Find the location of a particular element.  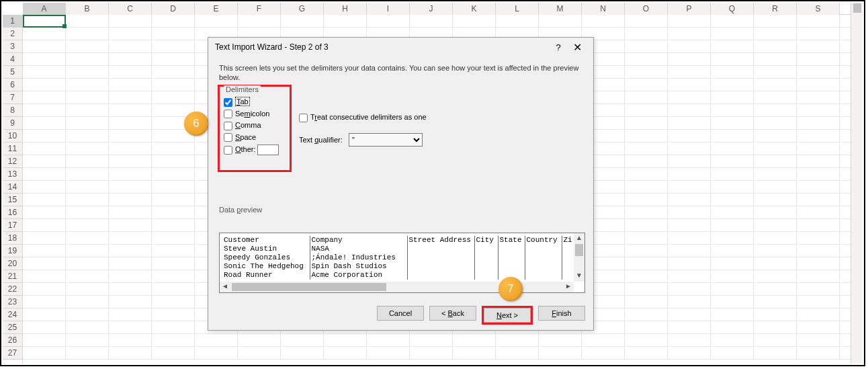

delimiter-other-label: Other: is located at coordinates (255, 150).